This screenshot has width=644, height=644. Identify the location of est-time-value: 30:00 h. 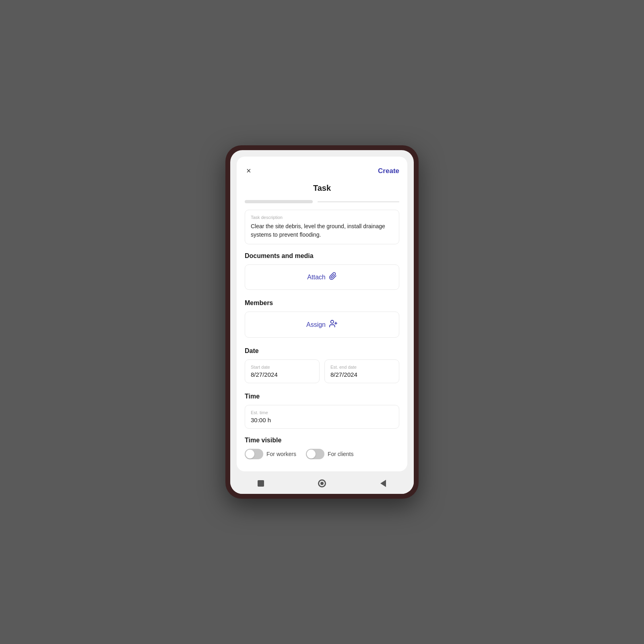
(322, 420).